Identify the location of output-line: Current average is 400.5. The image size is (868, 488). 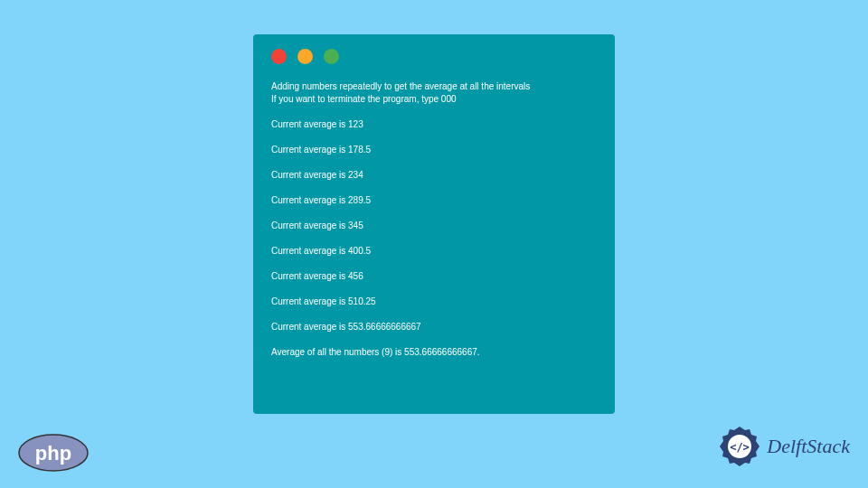
(434, 251).